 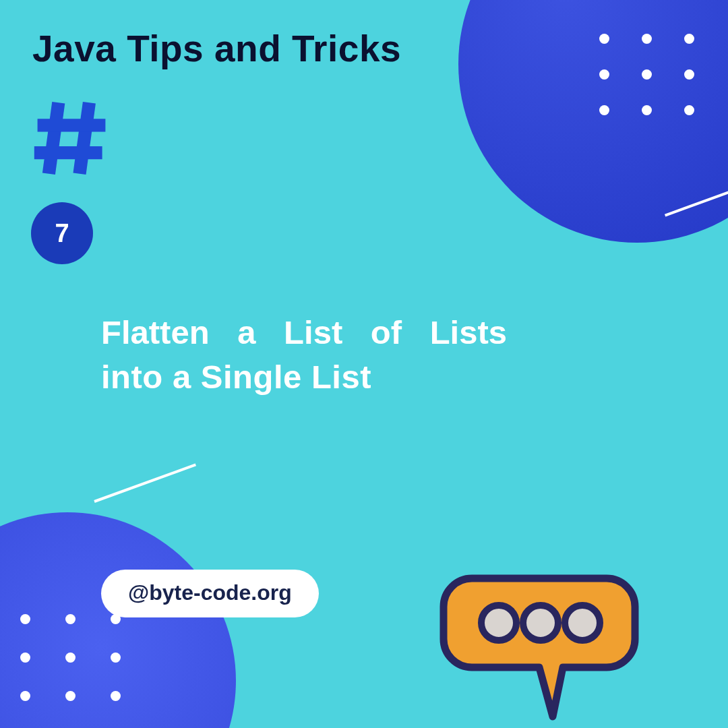 What do you see at coordinates (210, 593) in the screenshot?
I see `handle-pill: @byte-code.org` at bounding box center [210, 593].